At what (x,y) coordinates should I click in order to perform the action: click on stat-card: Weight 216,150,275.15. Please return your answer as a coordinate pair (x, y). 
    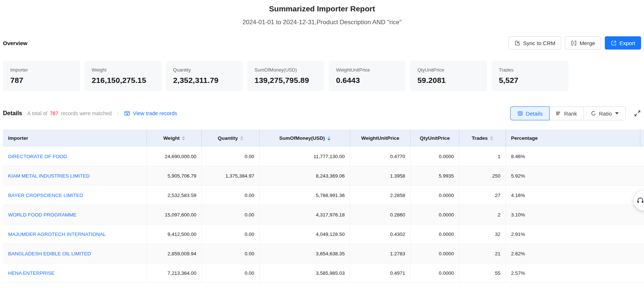
    Looking at the image, I should click on (123, 76).